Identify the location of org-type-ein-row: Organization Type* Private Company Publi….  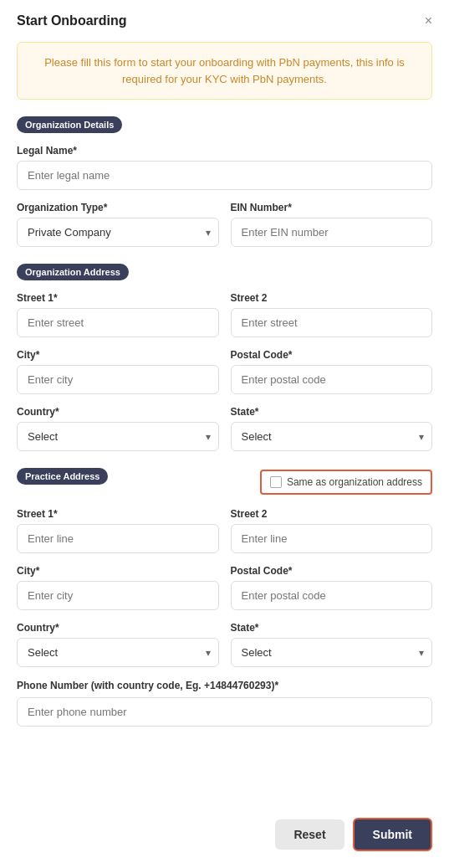
(224, 224).